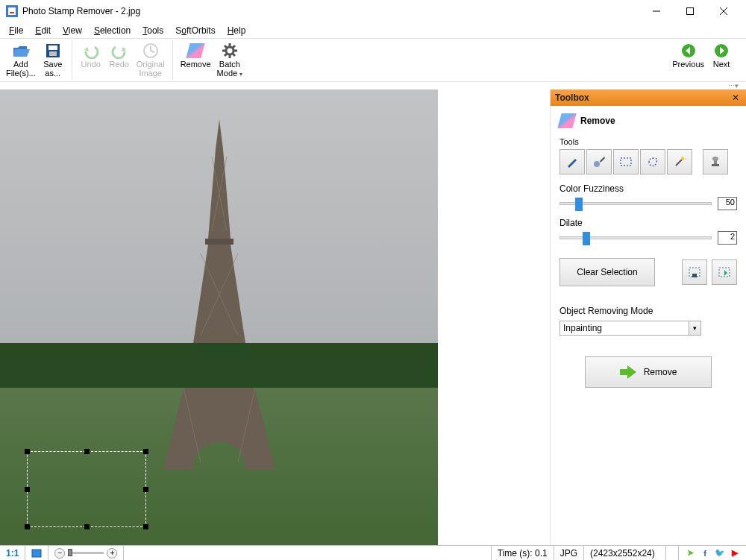 The image size is (746, 560). I want to click on zoom-slider, so click(86, 553).